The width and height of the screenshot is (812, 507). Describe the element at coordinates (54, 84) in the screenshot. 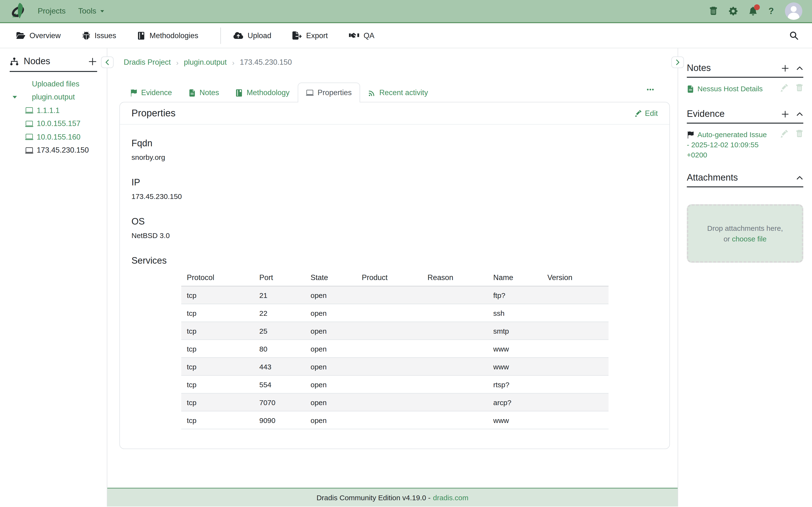

I see `tree-item-uploaded-files: Uploaded files` at that location.